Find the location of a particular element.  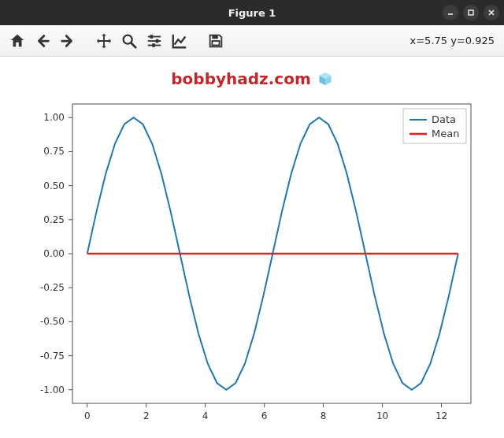

svg-text: 8 is located at coordinates (324, 416).